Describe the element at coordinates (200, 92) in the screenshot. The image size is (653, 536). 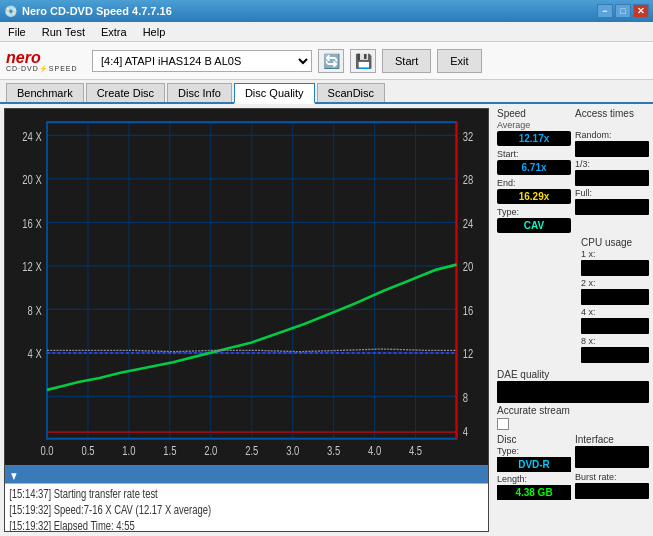
I see `tab-disc-info: Disc Info` at that location.